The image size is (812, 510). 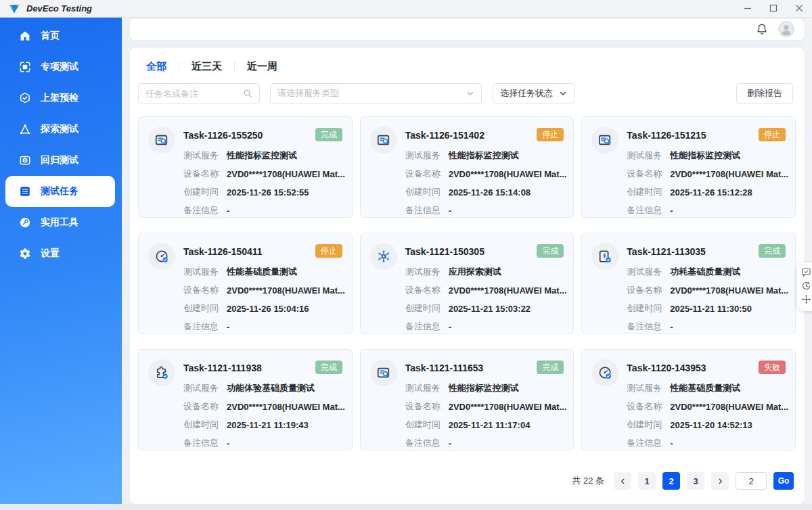 What do you see at coordinates (710, 308) in the screenshot?
I see `field-value: 2025-11-21 11:30:50` at bounding box center [710, 308].